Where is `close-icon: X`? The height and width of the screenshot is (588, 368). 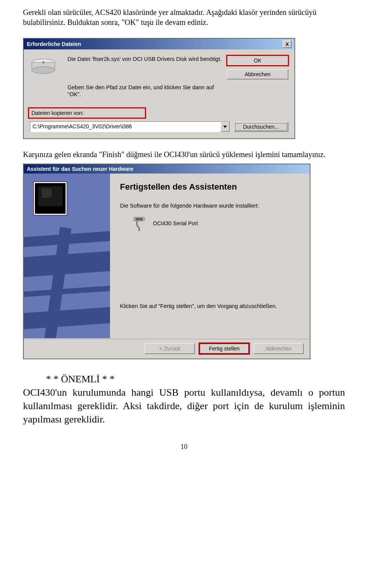
close-icon: X is located at coordinates (287, 44).